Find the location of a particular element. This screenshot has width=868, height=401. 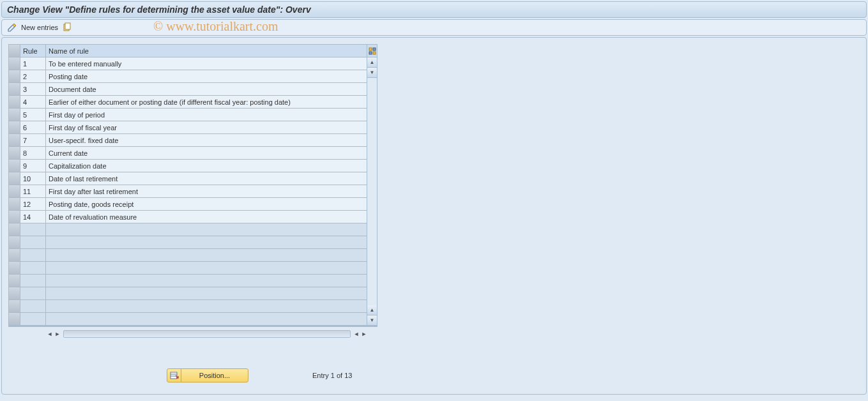

table-row: 2Posting date is located at coordinates (188, 77).